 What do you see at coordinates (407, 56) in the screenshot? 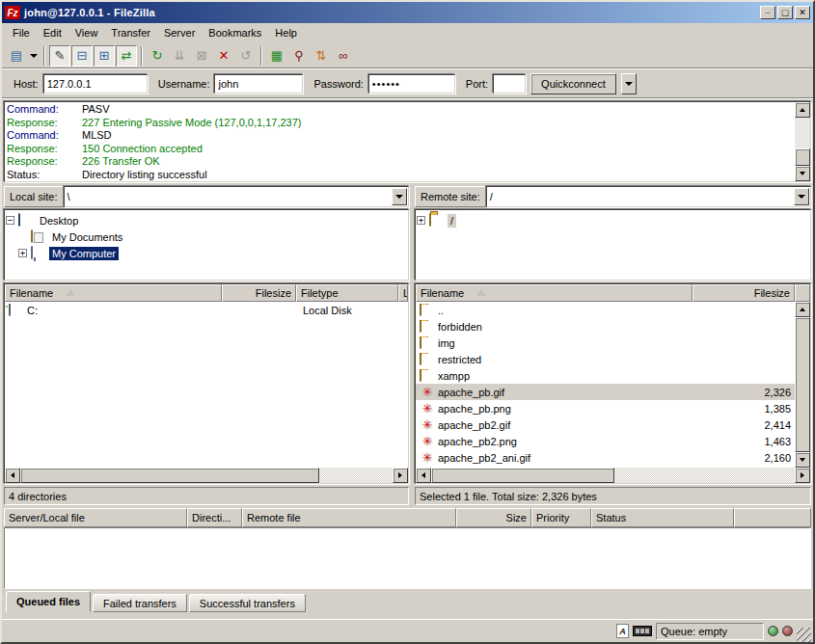
I see `toolbar: ▤ ✎ ⊟ ⊞ ⇄ ↻ ⇊ ⊠ ✕ ↺ ▦ ⚲ ⇅ ∞` at bounding box center [407, 56].